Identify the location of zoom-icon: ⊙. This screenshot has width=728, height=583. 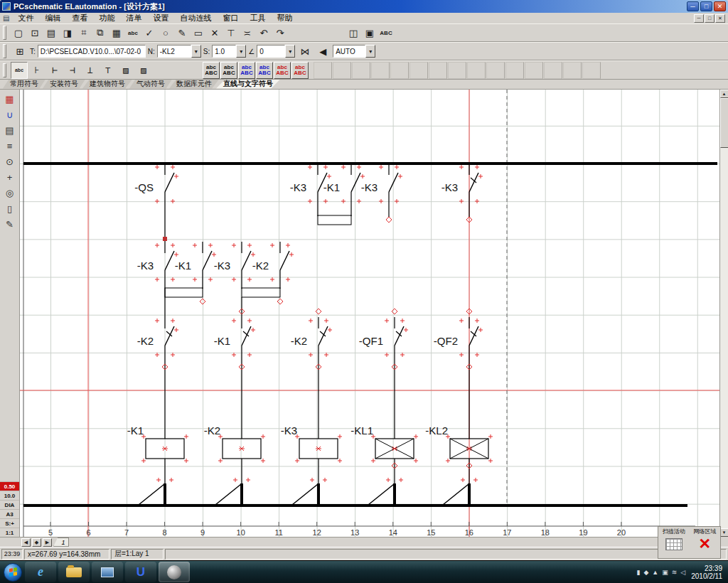
(10, 162).